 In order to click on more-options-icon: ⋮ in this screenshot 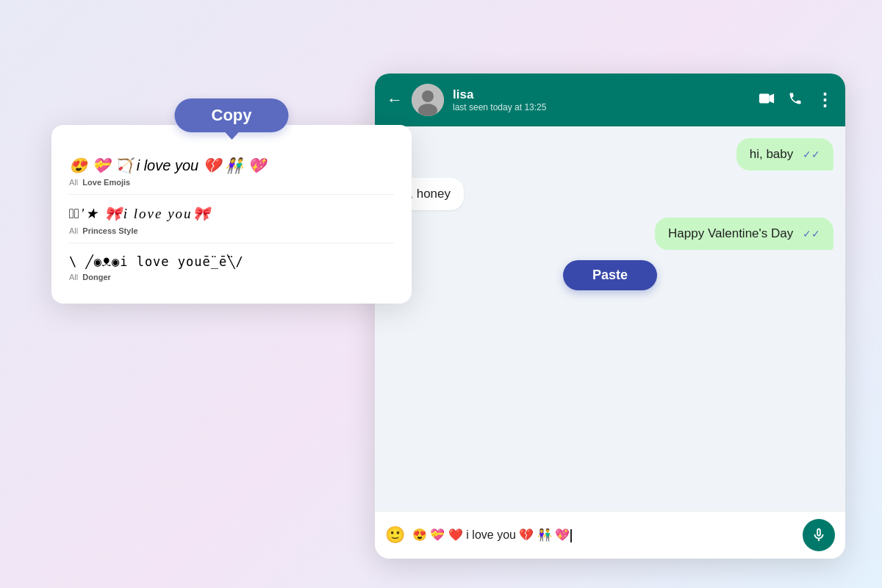, I will do `click(825, 100)`.